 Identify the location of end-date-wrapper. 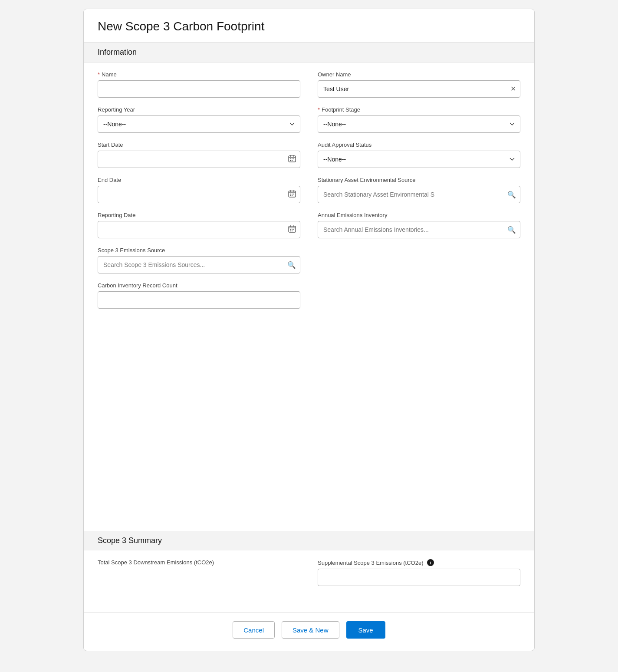
(199, 194).